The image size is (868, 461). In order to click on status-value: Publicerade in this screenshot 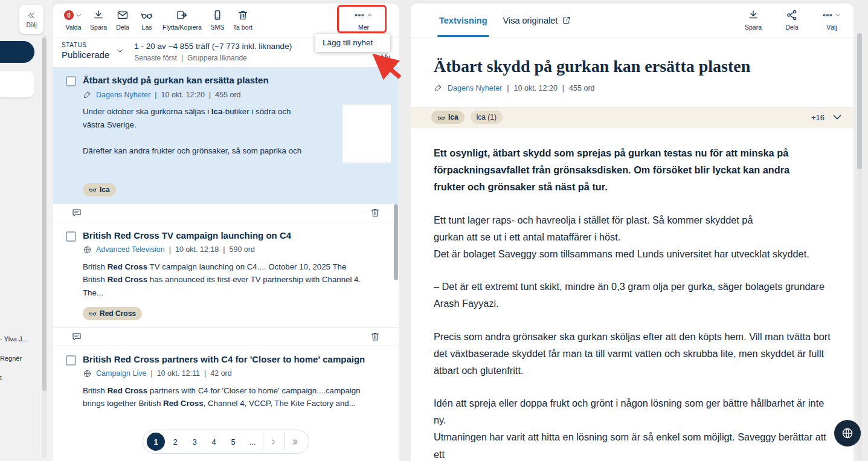, I will do `click(86, 54)`.